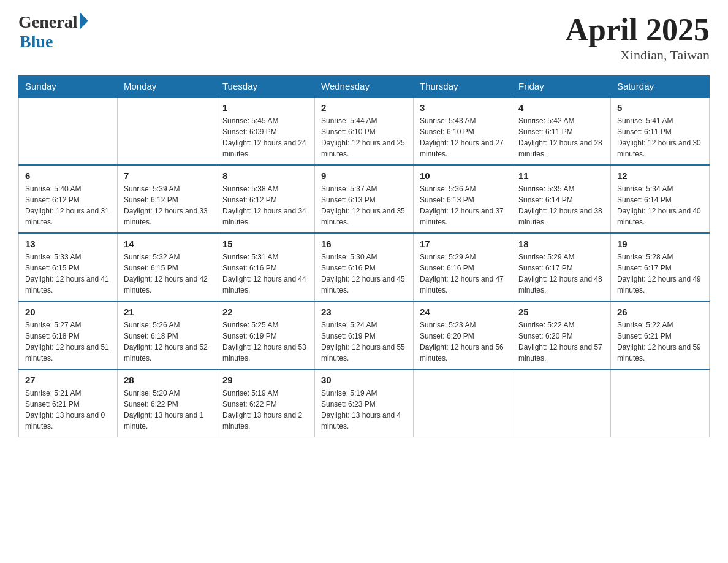 The width and height of the screenshot is (728, 563). Describe the element at coordinates (68, 342) in the screenshot. I see `day-info: Sunrise: 5:27 AMSunset: 6:18 PMDaylight:…` at that location.